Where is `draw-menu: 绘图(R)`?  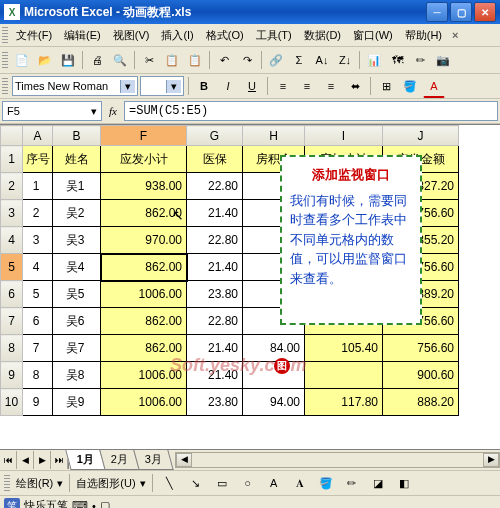 draw-menu: 绘图(R) is located at coordinates (34, 484).